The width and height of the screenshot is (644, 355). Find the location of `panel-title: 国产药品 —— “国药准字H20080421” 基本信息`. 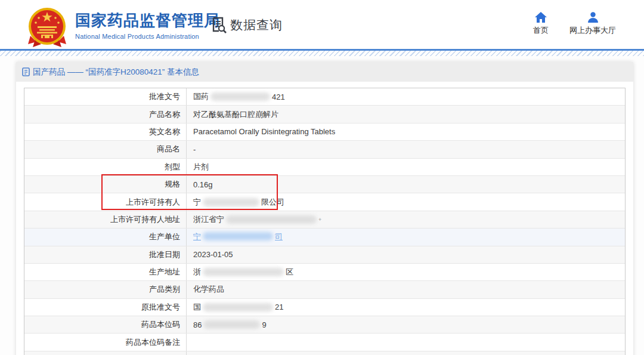

panel-title: 国产药品 —— “国药准字H20080421” 基本信息 is located at coordinates (116, 72).